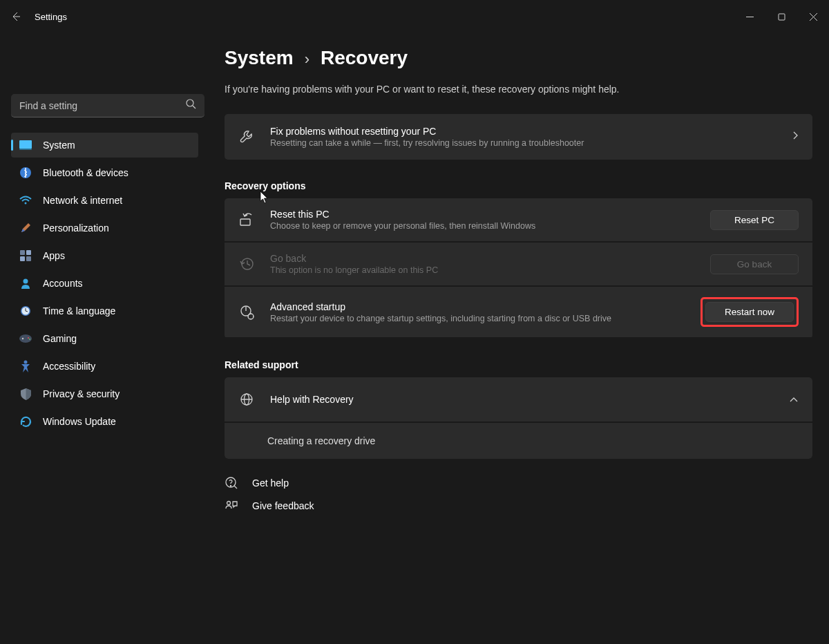 The width and height of the screenshot is (829, 644). What do you see at coordinates (26, 366) in the screenshot?
I see `accessibility-icon` at bounding box center [26, 366].